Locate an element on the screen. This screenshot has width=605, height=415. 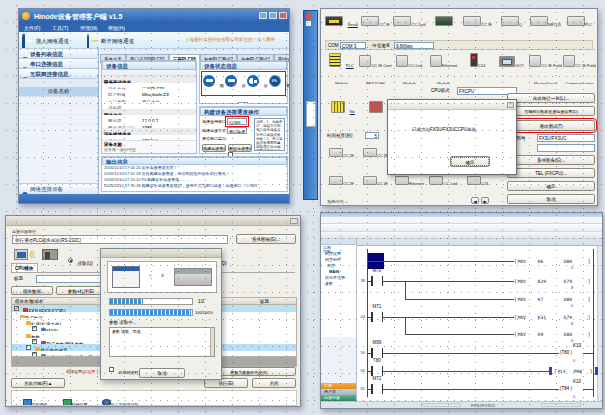
serial-usb-icon is located at coordinates (334, 21).